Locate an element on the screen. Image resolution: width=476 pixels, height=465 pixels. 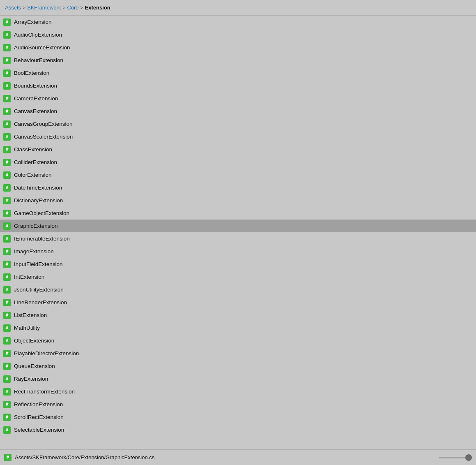
list-item: #ImageExtension is located at coordinates (238, 252).